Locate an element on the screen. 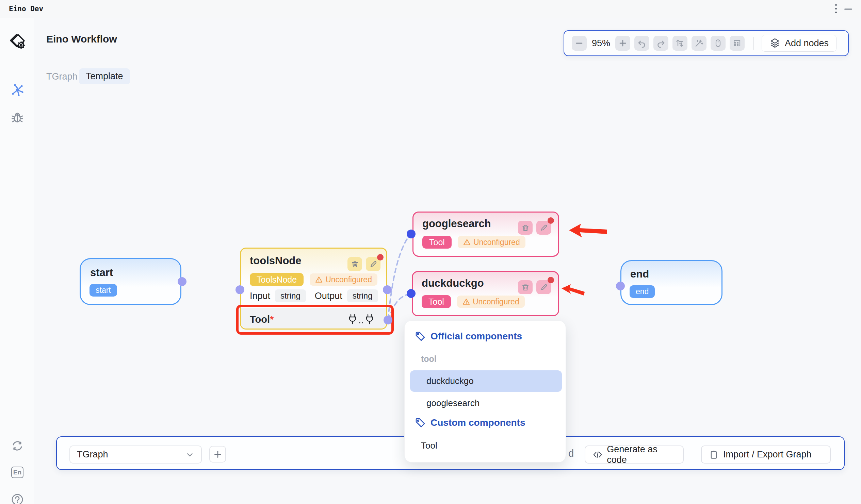  plug-icons is located at coordinates (361, 319).